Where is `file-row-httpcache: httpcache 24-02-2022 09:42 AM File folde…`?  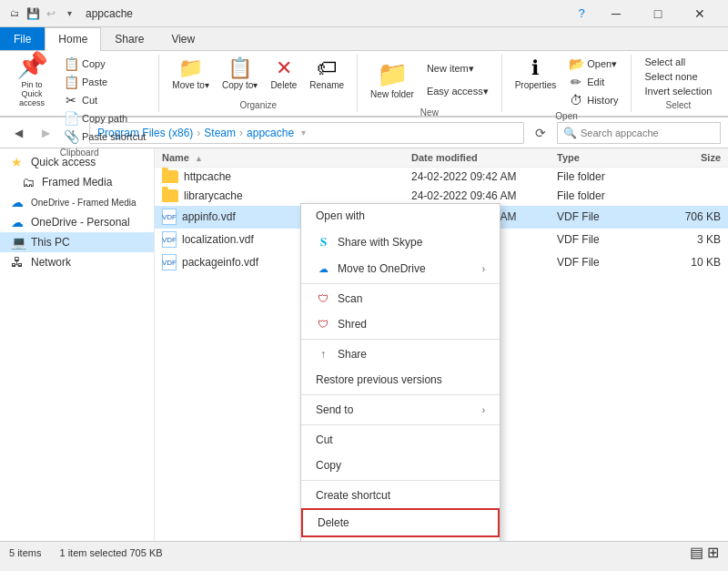 file-row-httpcache: httpcache 24-02-2022 09:42 AM File folde… is located at coordinates (441, 177).